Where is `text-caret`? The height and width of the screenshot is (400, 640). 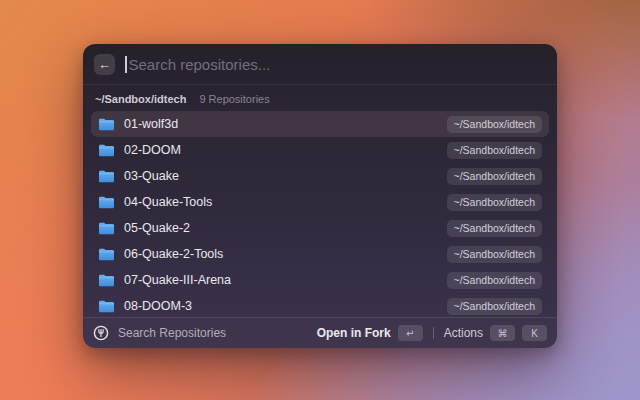 text-caret is located at coordinates (126, 64).